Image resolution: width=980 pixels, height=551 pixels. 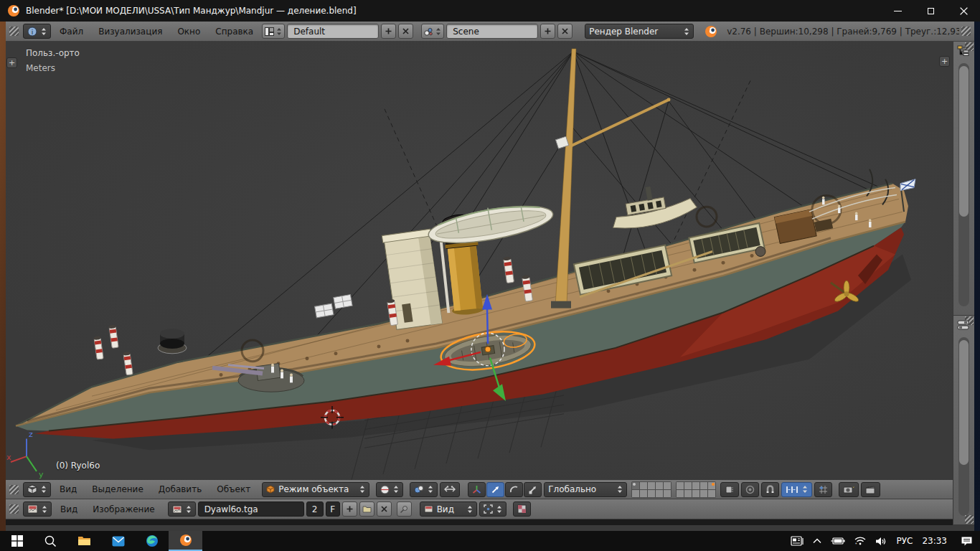 What do you see at coordinates (548, 32) in the screenshot?
I see `add-scene-button` at bounding box center [548, 32].